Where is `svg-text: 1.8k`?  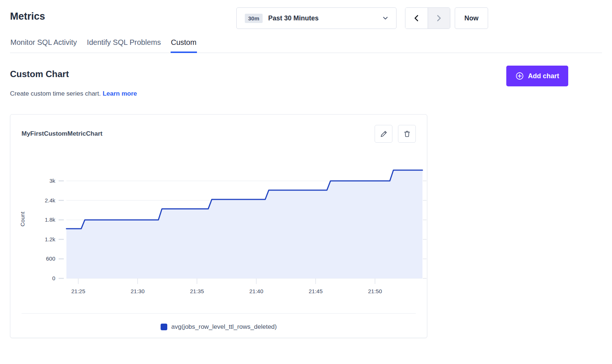
svg-text: 1.8k is located at coordinates (50, 219).